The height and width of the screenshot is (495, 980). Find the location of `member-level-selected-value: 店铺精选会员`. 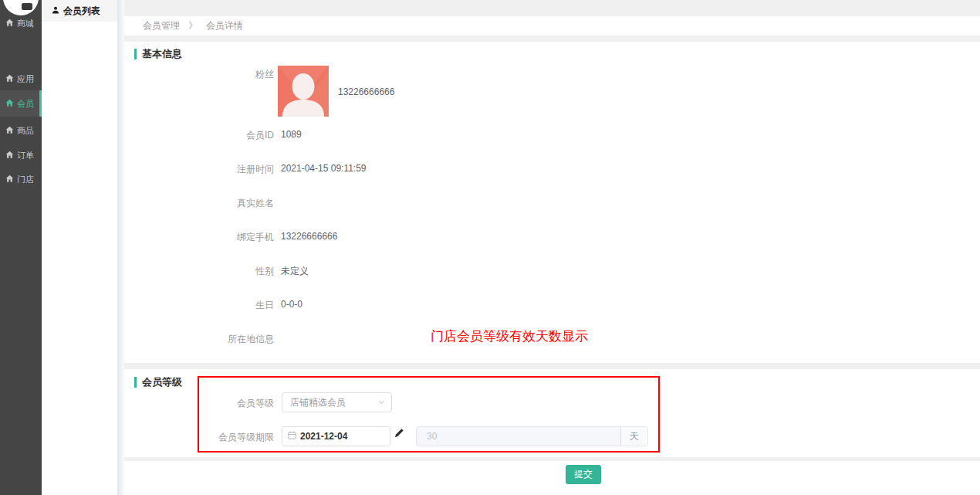

member-level-selected-value: 店铺精选会员 is located at coordinates (318, 403).